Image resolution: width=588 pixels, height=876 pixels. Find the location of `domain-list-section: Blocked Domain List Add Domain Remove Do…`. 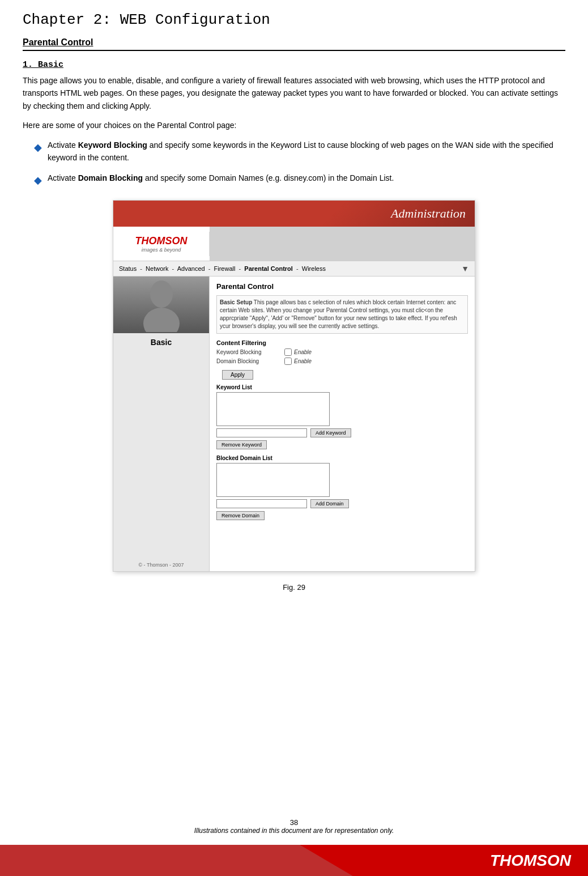

domain-list-section: Blocked Domain List Add Domain Remove Do… is located at coordinates (342, 487).